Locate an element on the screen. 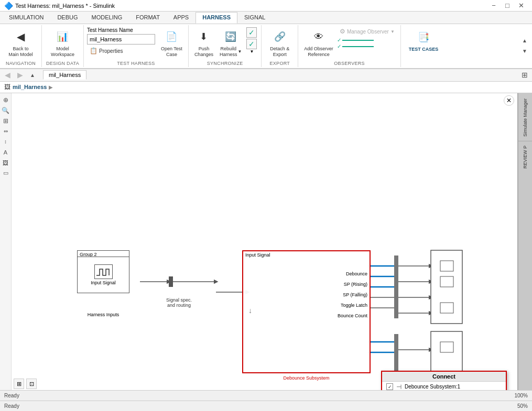 The image size is (532, 411). model-workspace-button: 📊 ModelWorkspace is located at coordinates (63, 43).